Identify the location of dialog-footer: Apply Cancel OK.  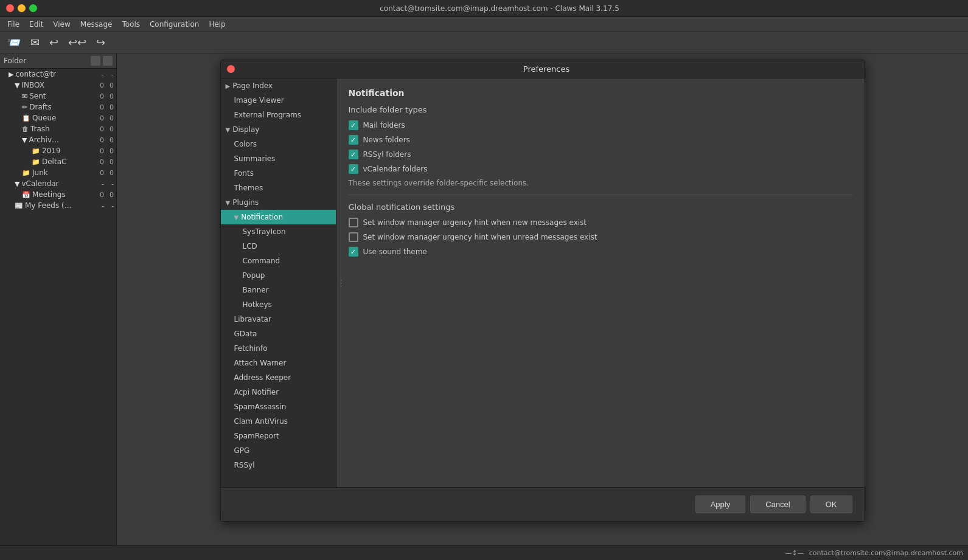
(543, 504).